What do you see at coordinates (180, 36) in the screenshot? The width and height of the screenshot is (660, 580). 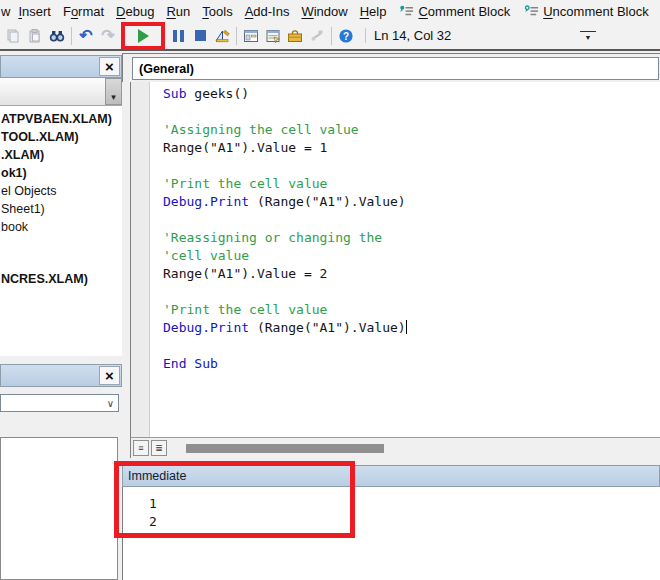 I see `toolbar-icons: ↶↷?` at bounding box center [180, 36].